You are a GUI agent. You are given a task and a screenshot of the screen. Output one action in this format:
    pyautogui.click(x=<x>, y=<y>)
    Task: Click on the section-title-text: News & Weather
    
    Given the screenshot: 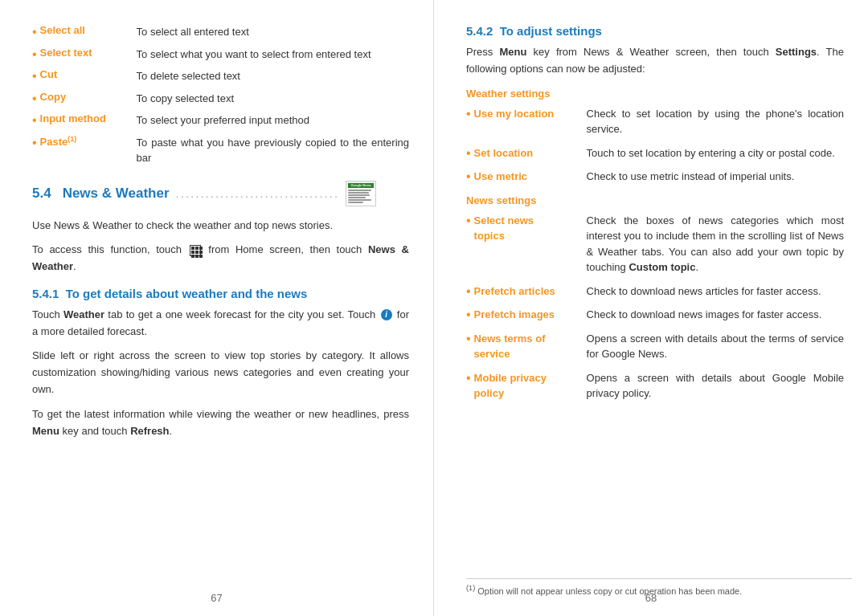 What is the action you would take?
    pyautogui.click(x=116, y=194)
    